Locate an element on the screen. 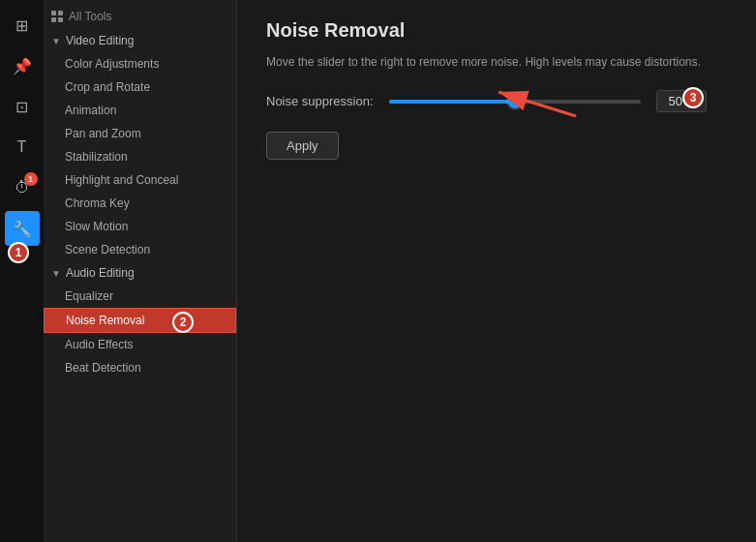 The height and width of the screenshot is (542, 756). sidebar-item-equalizer: Equalizer is located at coordinates (139, 296).